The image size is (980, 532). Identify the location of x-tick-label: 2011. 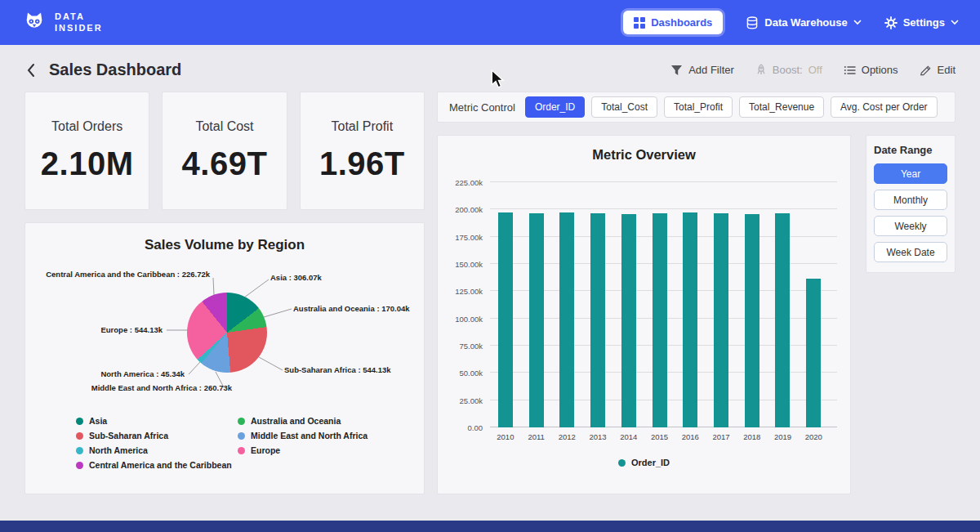
(537, 436).